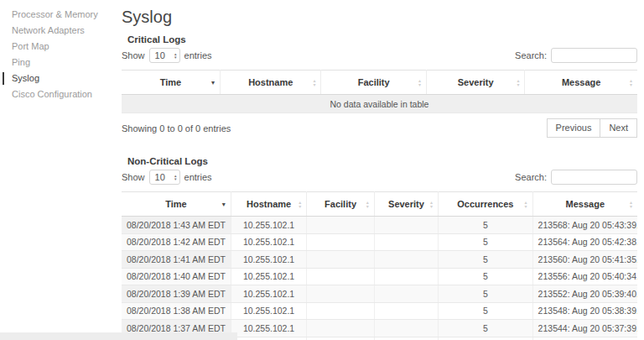  I want to click on sidebar-item-ping: Ping, so click(59, 62).